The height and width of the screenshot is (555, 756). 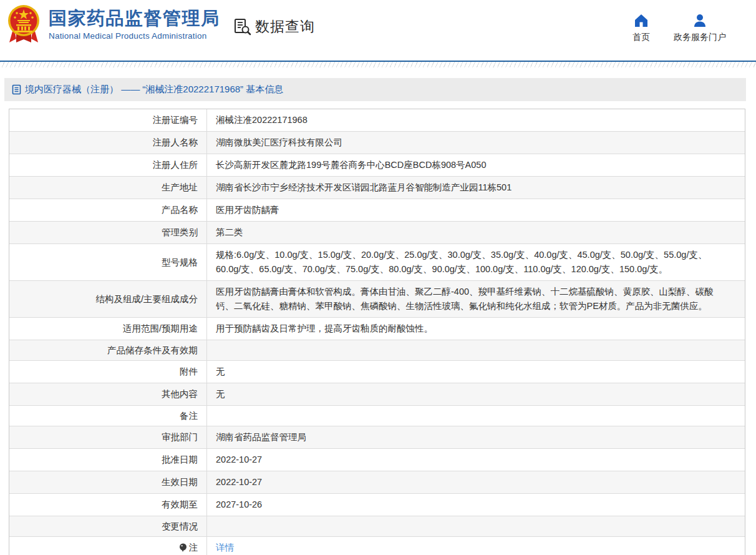 What do you see at coordinates (377, 262) in the screenshot?
I see `table-row: 型号规格 规格:6.0g/支、10.0g/支、15.0g/支、20.0g/支、2…` at bounding box center [377, 262].